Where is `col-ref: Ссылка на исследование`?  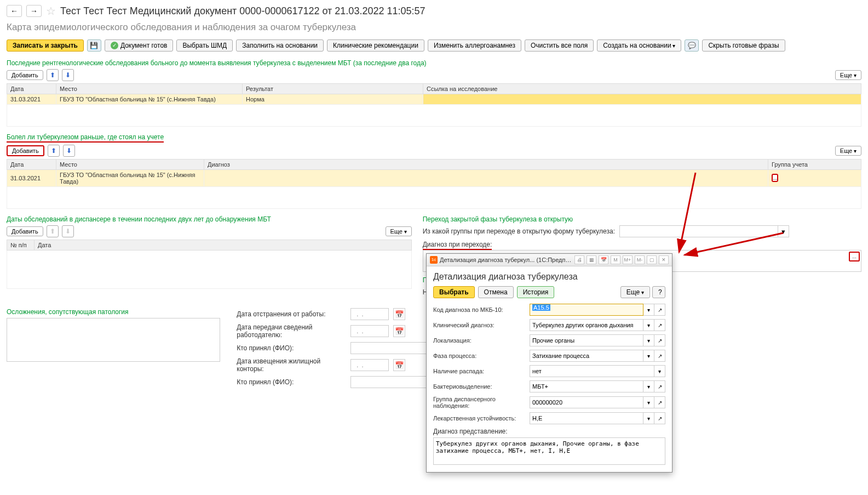
col-ref: Ссылка на исследование is located at coordinates (642, 89).